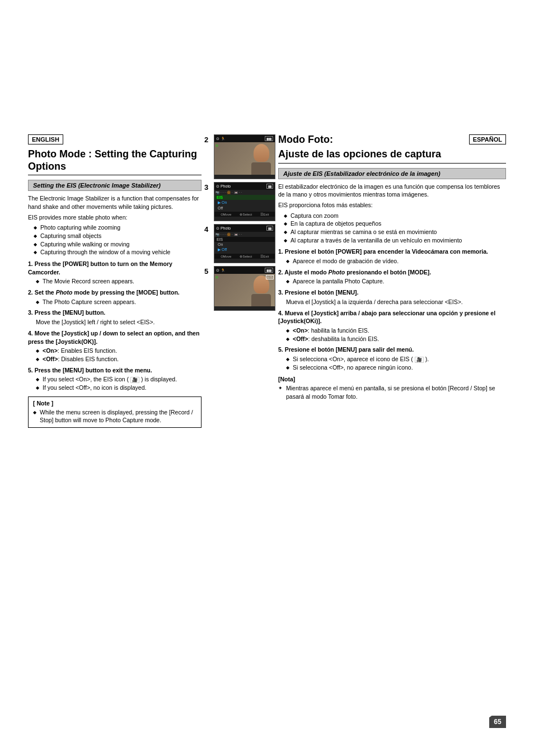  I want to click on list-item: <On>: Enables EIS function., so click(119, 351).